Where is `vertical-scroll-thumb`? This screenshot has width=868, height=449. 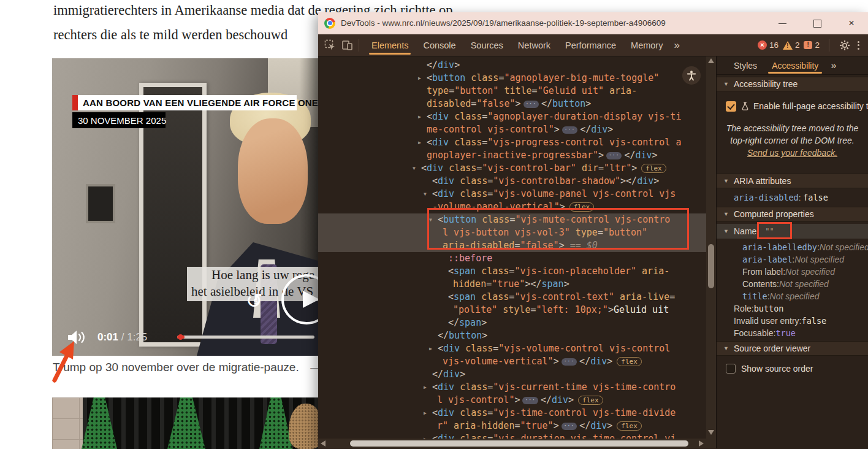 vertical-scroll-thumb is located at coordinates (711, 266).